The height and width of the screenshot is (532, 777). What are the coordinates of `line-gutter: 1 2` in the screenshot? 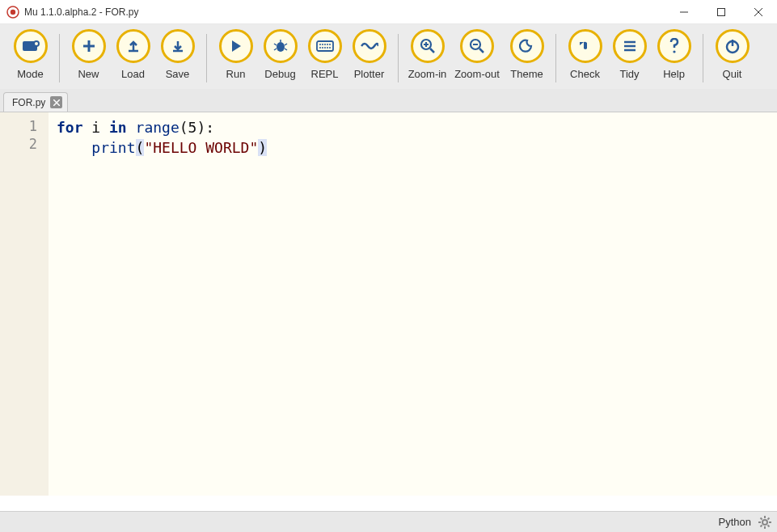 It's located at (24, 304).